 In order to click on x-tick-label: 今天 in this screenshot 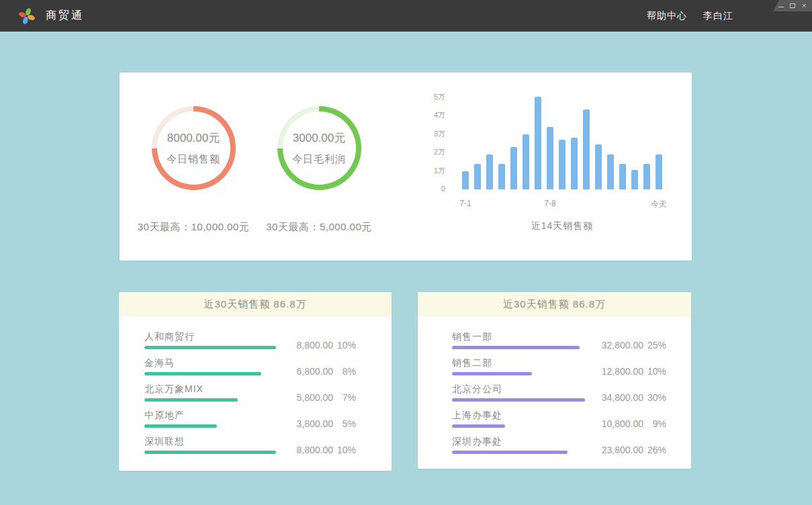, I will do `click(659, 204)`.